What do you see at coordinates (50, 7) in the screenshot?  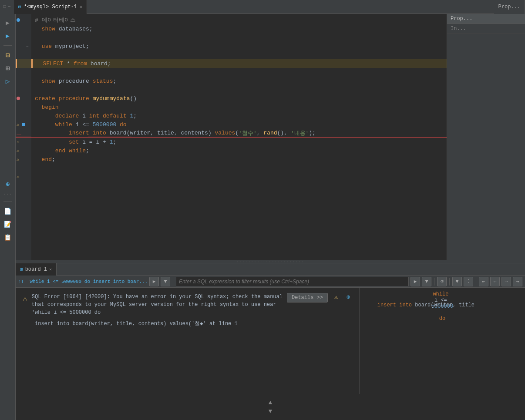 I see `tab-label: *<mysql> Script-1` at bounding box center [50, 7].